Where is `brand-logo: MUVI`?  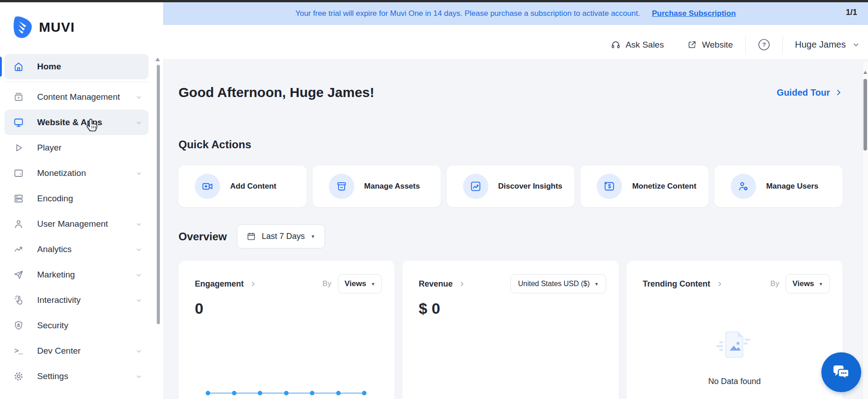
brand-logo: MUVI is located at coordinates (43, 27).